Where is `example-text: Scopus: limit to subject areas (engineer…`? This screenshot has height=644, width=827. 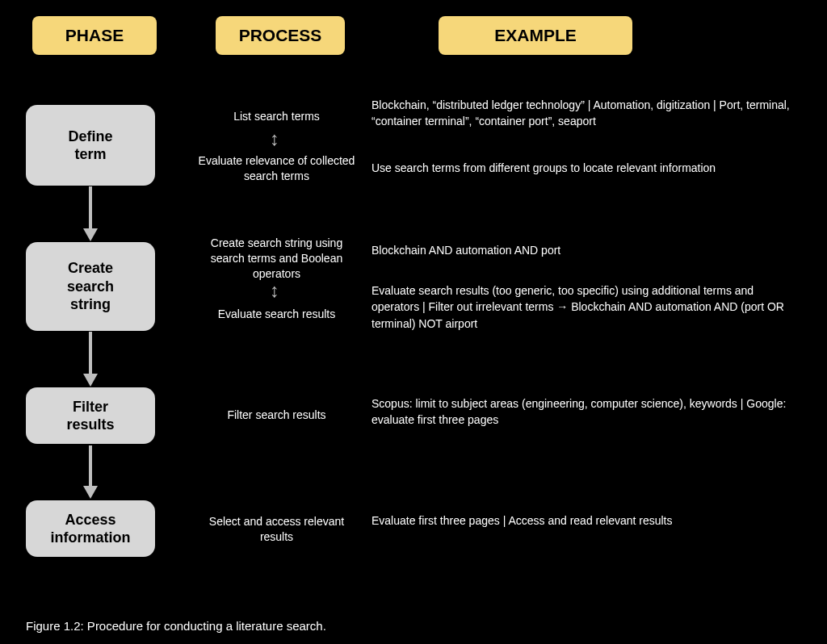 example-text: Scopus: limit to subject areas (engineer… is located at coordinates (586, 412).